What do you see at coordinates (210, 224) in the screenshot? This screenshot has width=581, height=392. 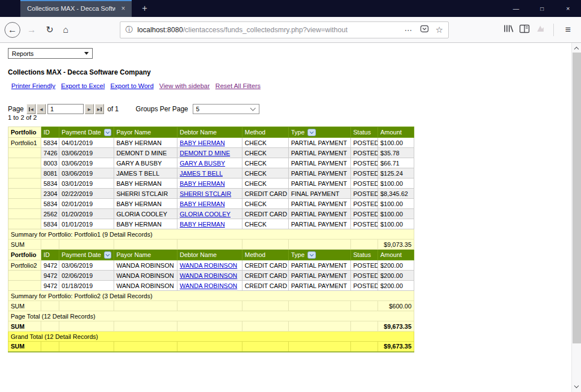 I see `debtor-name-cell: BABY HERMAN` at bounding box center [210, 224].